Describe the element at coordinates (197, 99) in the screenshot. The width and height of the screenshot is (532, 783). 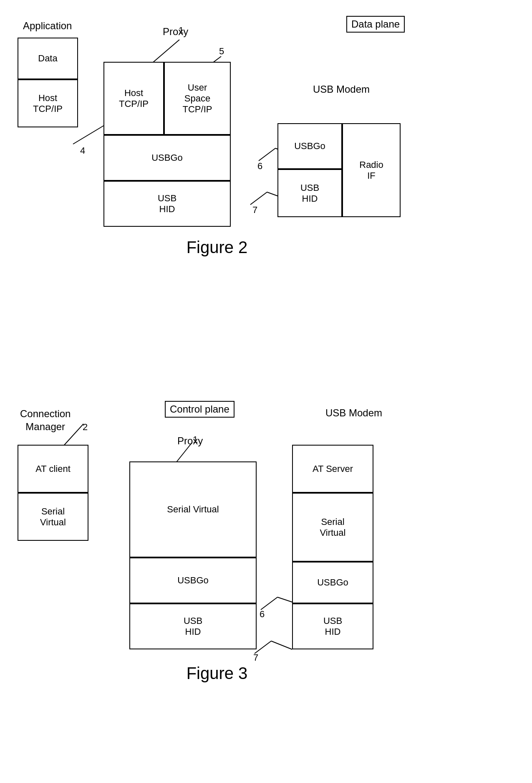
I see `proxy-userspace-box: User Space TCP/IP` at that location.